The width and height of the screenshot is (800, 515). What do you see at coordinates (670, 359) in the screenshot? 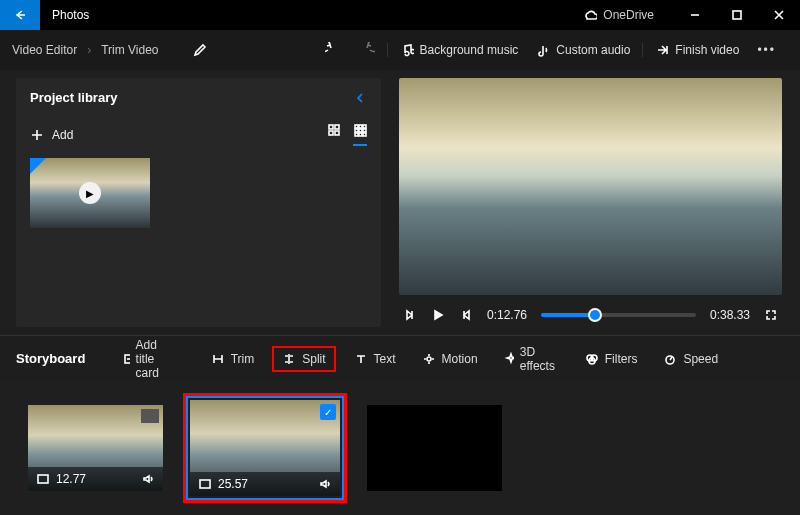
I see `speed-icon` at bounding box center [670, 359].